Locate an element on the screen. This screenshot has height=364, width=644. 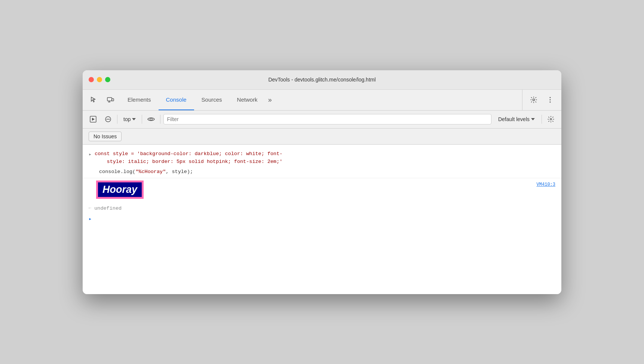
traffic-lights is located at coordinates (99, 80).